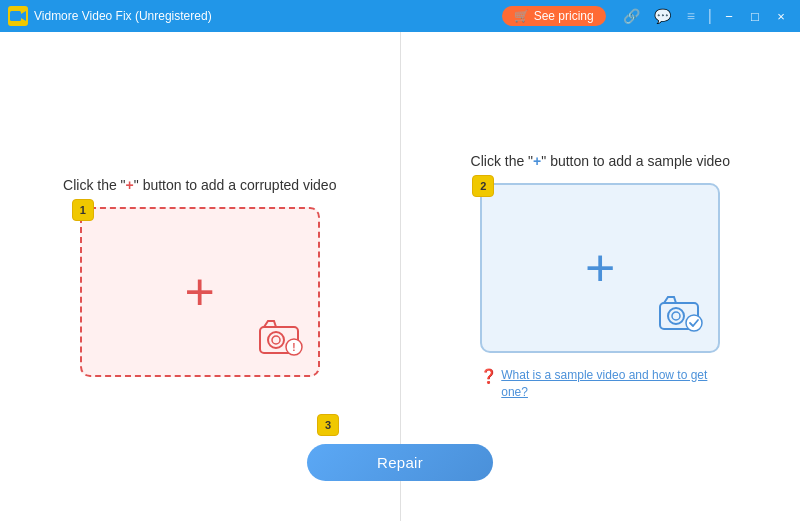 Image resolution: width=800 pixels, height=521 pixels. What do you see at coordinates (328, 425) in the screenshot?
I see `badge-3: 3` at bounding box center [328, 425].